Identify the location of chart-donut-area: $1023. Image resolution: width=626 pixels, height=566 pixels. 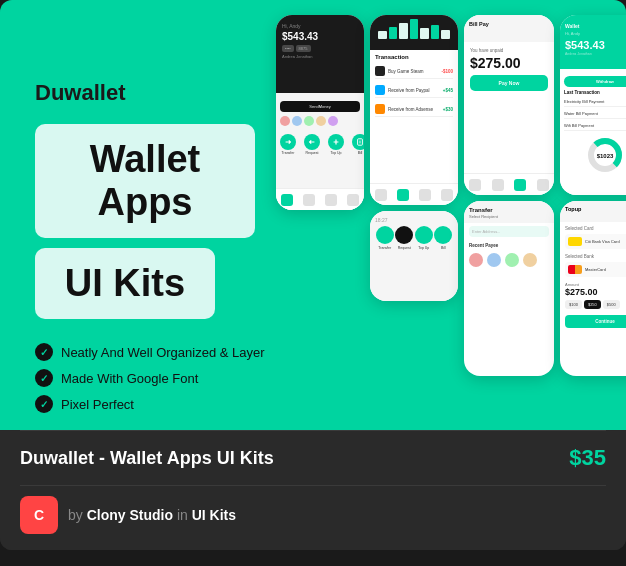
(595, 155).